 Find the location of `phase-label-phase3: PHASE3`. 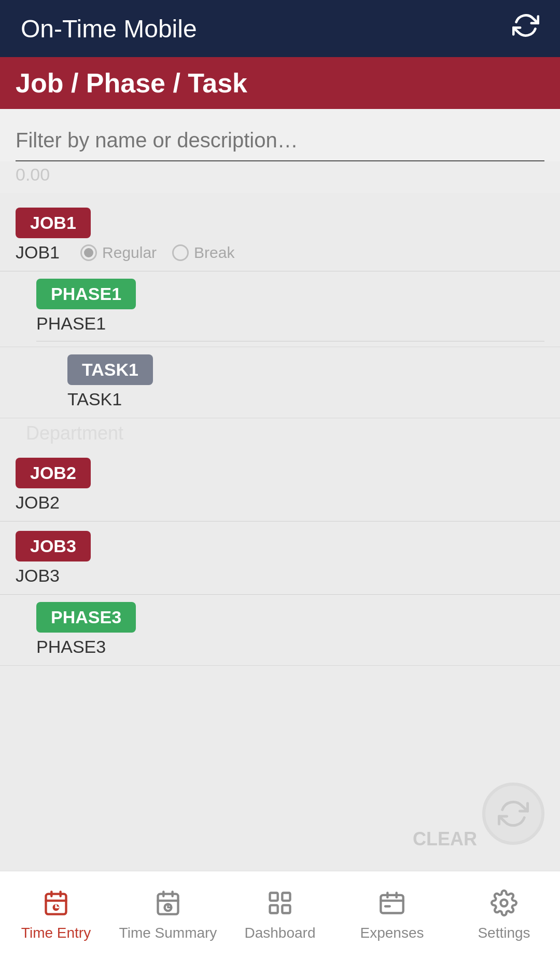

phase-label-phase3: PHASE3 is located at coordinates (290, 650).